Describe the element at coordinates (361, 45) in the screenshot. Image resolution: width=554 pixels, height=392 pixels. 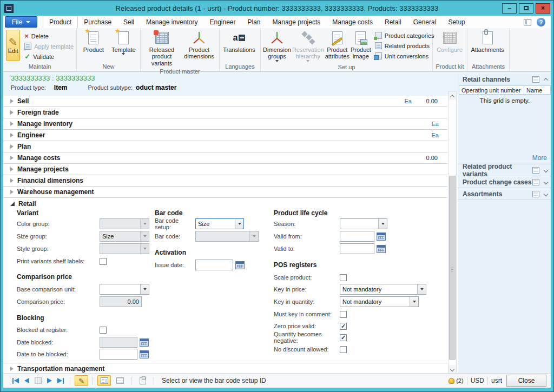
I see `product-image-button: Product image` at that location.